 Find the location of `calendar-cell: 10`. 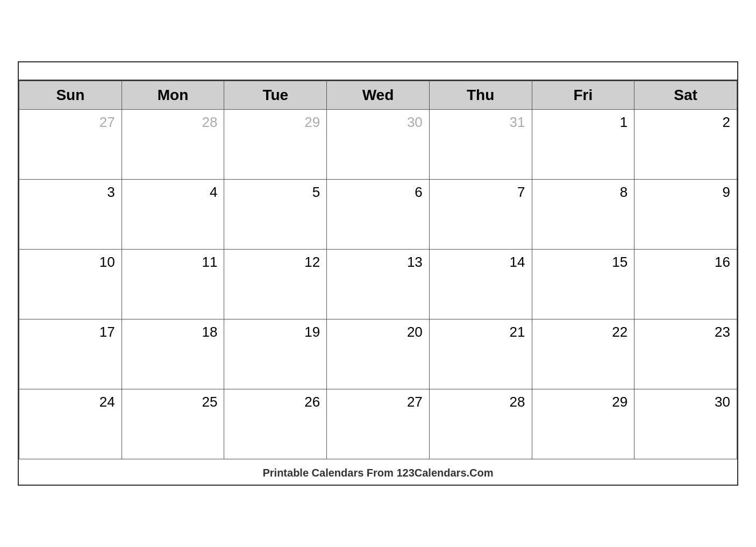

calendar-cell: 10 is located at coordinates (71, 285).